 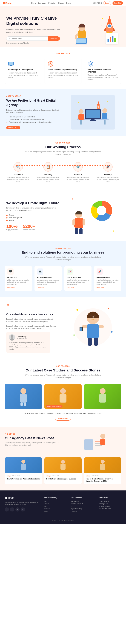 I want to click on future-content: We Develop & Create Digital Future Lorem…, so click(x=33, y=216).